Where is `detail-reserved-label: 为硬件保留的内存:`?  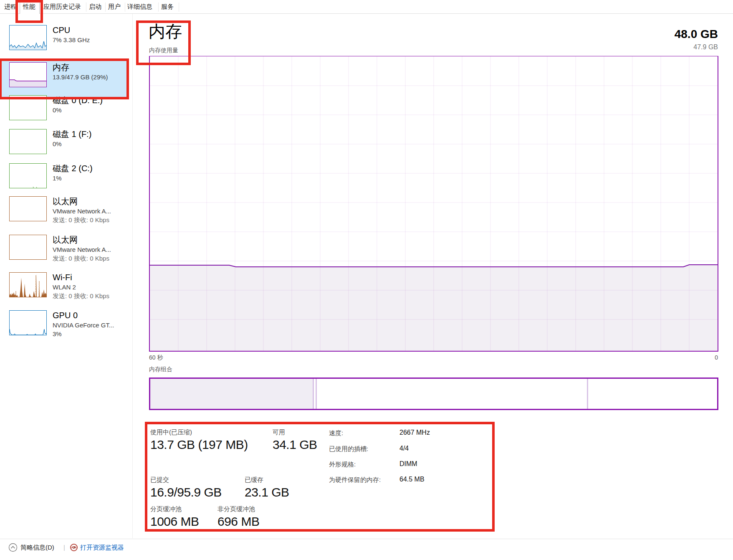 detail-reserved-label: 为硬件保留的内存: is located at coordinates (355, 480).